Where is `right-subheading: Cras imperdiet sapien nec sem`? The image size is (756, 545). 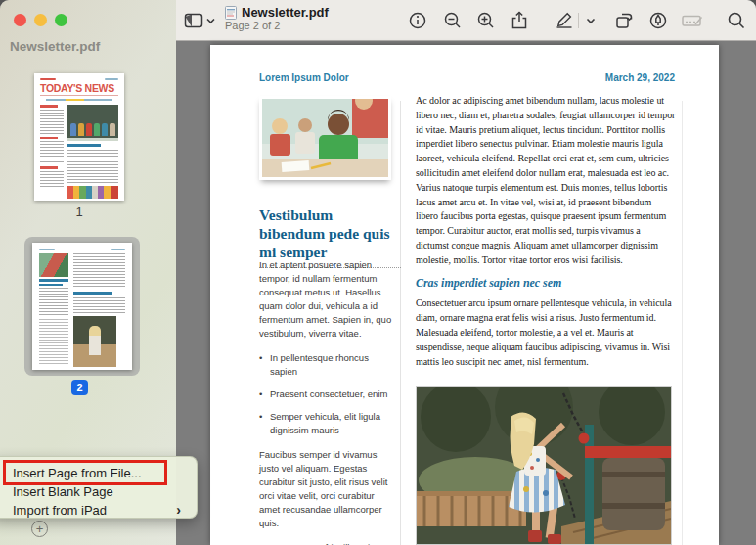 right-subheading: Cras imperdiet sapien nec sem is located at coordinates (546, 284).